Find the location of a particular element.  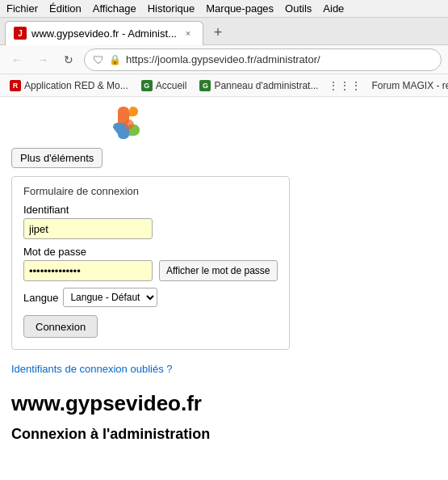

menu-outils: Outils is located at coordinates (299, 8).